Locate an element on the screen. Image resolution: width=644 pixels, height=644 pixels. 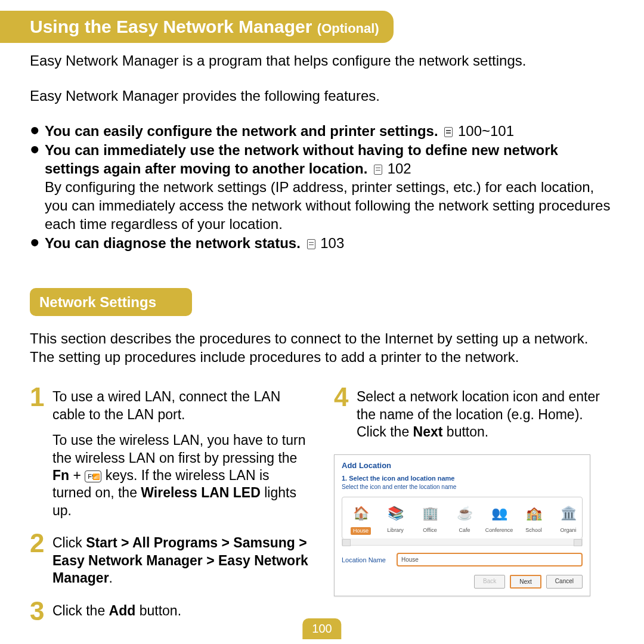
add-location-dialog: Add Location 1. Select the icon and loca… is located at coordinates (462, 526).